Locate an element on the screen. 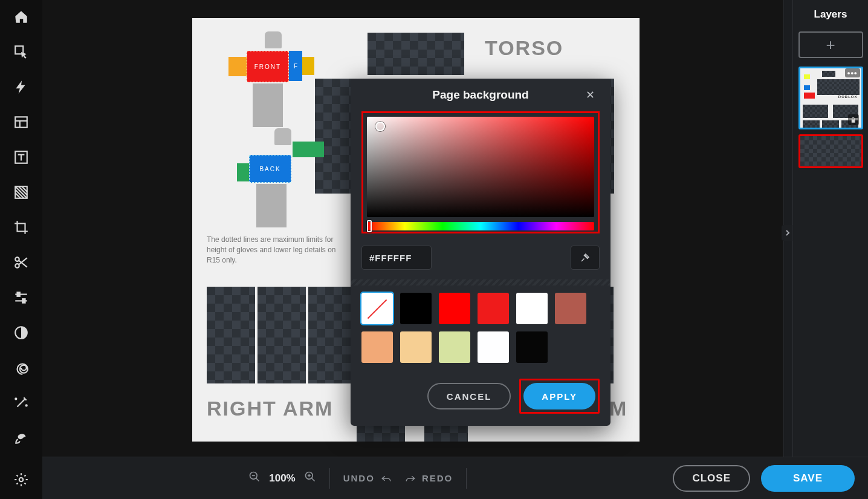 Image resolution: width=868 pixels, height=499 pixels. close-icon: ✕ is located at coordinates (590, 95).